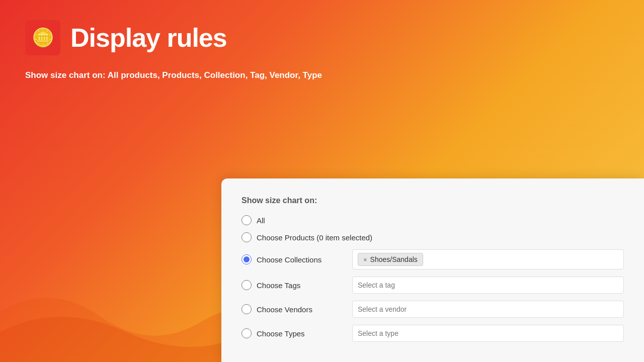  Describe the element at coordinates (297, 220) in the screenshot. I see `option-all-label: All` at that location.